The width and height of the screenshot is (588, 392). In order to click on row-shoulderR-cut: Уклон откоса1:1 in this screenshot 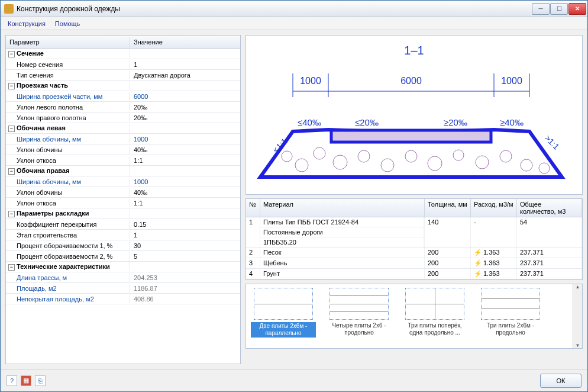, I will do `click(123, 203)`.